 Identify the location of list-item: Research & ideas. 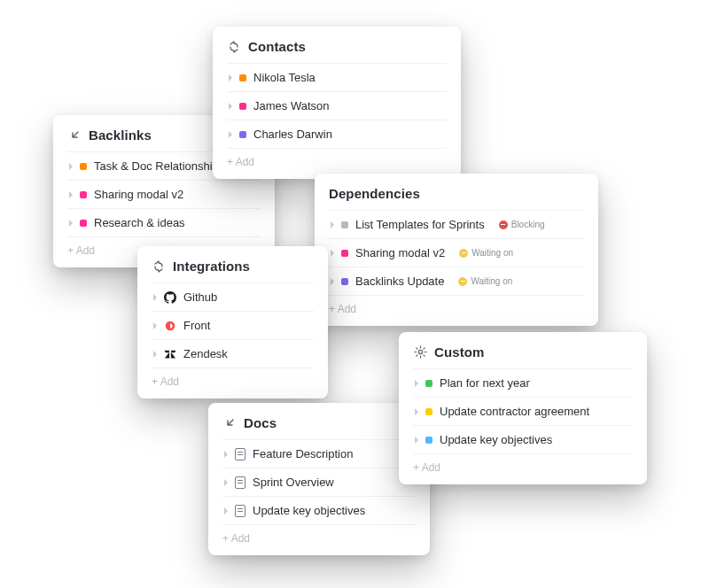
(164, 222).